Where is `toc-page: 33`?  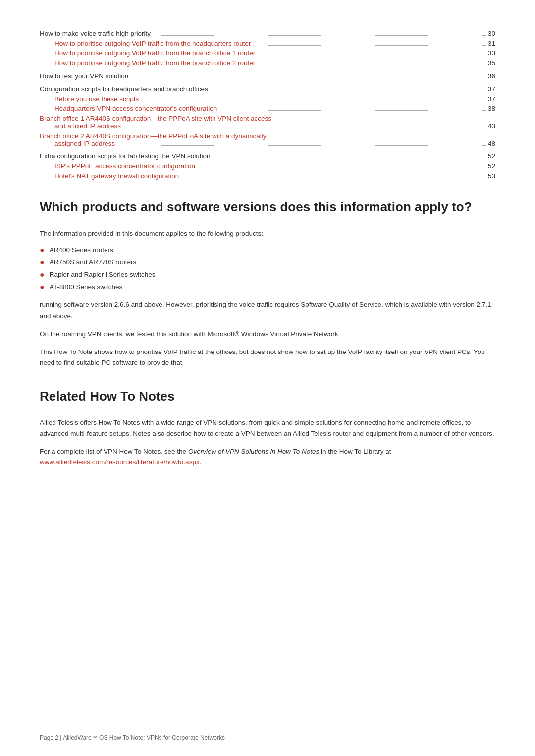
toc-page: 33 is located at coordinates (491, 53).